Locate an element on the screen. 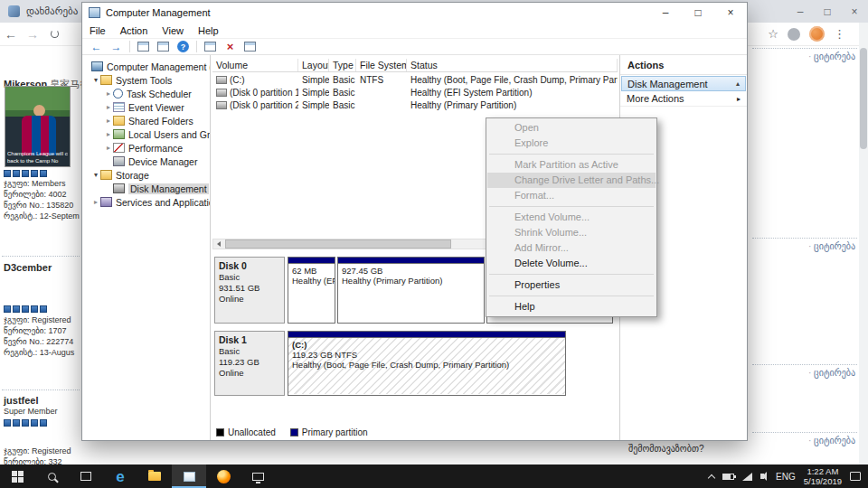 The image size is (868, 488). browser-minimize-button: – is located at coordinates (800, 11).